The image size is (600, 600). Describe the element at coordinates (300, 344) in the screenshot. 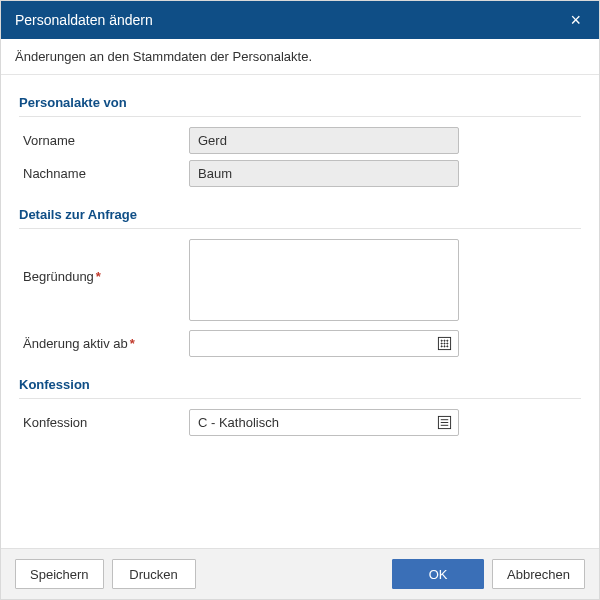

I see `row-aktiv-ab: Änderung aktiv ab*` at that location.